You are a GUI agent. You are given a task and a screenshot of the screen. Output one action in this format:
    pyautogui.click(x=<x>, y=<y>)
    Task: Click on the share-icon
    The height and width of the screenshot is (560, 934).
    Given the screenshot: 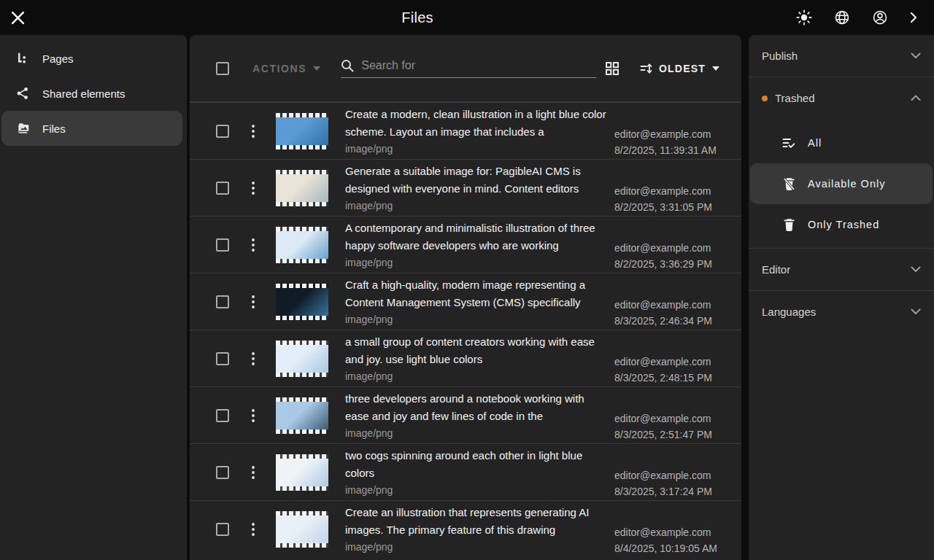 What is the action you would take?
    pyautogui.click(x=23, y=93)
    